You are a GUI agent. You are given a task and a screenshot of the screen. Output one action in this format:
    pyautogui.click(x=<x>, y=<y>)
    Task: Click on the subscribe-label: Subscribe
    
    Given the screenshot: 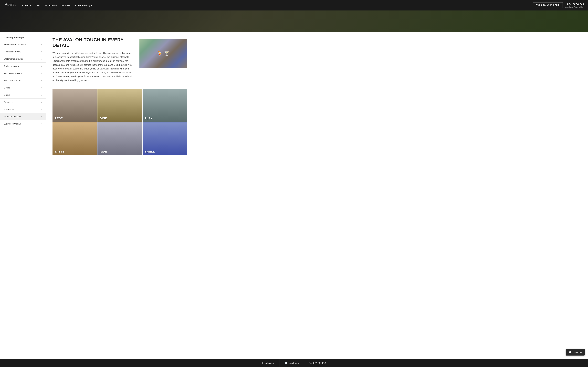 What is the action you would take?
    pyautogui.click(x=270, y=363)
    